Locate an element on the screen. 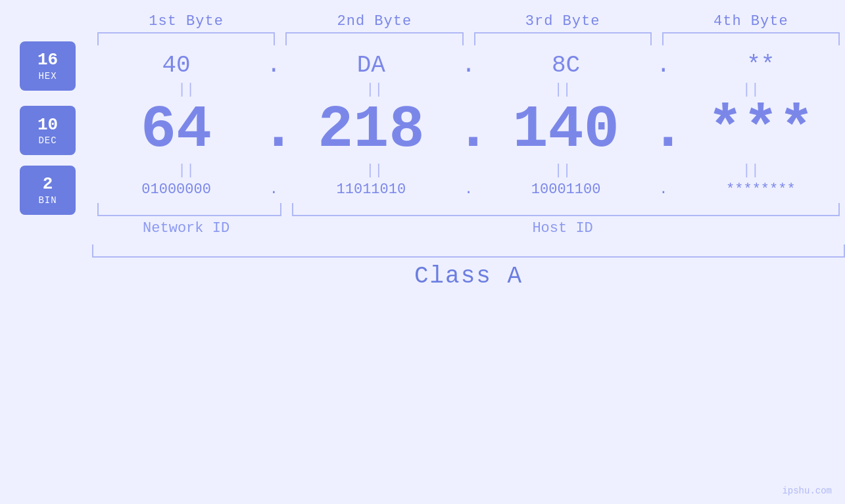 This screenshot has width=845, height=504. dec-byte3: 140 is located at coordinates (566, 130).